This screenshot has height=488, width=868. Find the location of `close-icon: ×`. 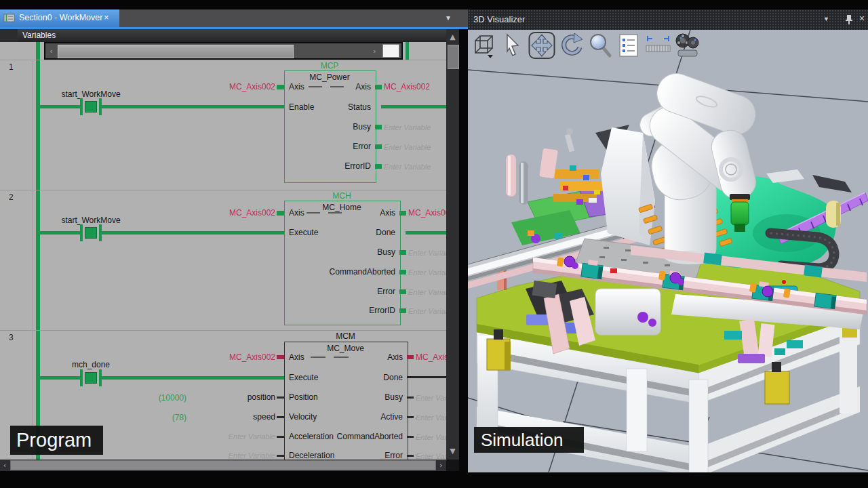

close-icon: × is located at coordinates (862, 18).